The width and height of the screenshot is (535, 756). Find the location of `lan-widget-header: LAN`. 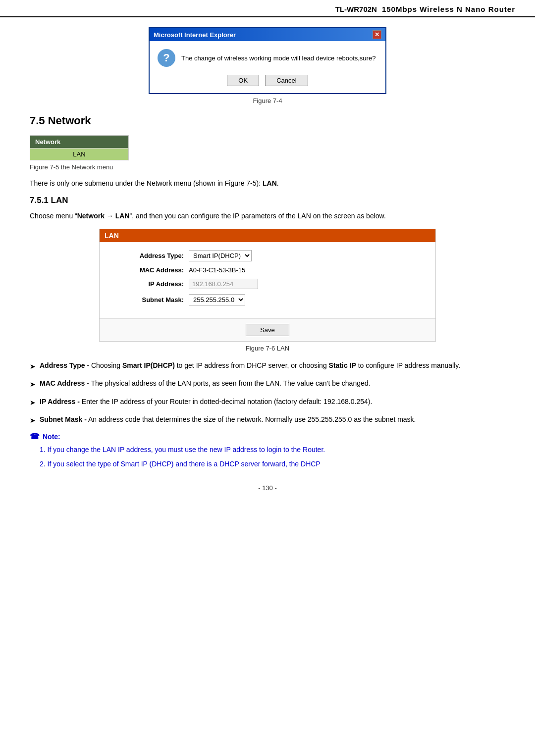

lan-widget-header: LAN is located at coordinates (268, 236).